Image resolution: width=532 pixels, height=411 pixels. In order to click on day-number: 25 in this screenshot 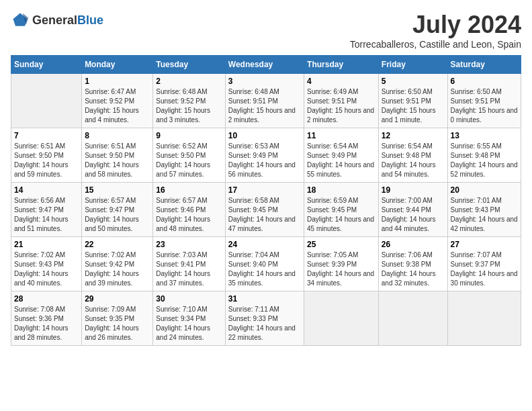, I will do `click(341, 244)`.